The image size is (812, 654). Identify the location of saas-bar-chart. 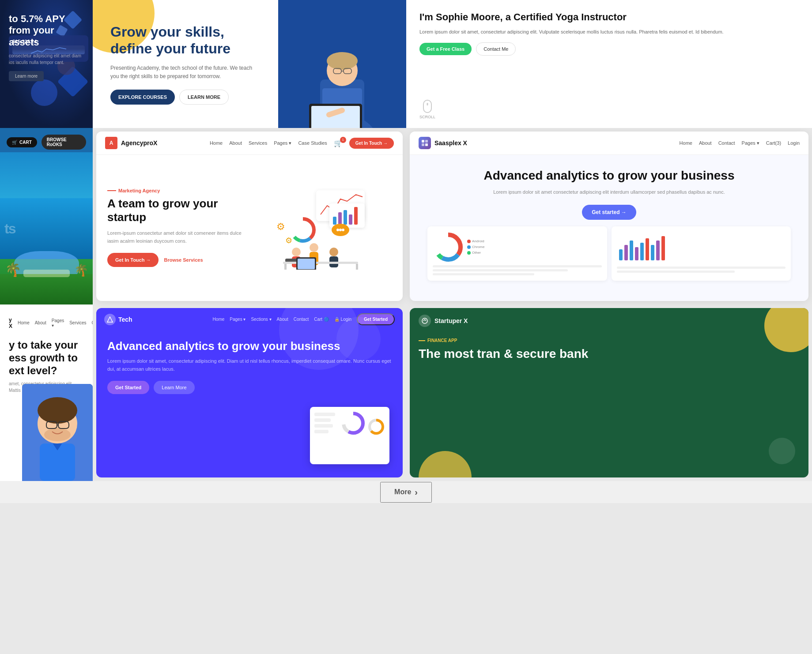
(643, 247).